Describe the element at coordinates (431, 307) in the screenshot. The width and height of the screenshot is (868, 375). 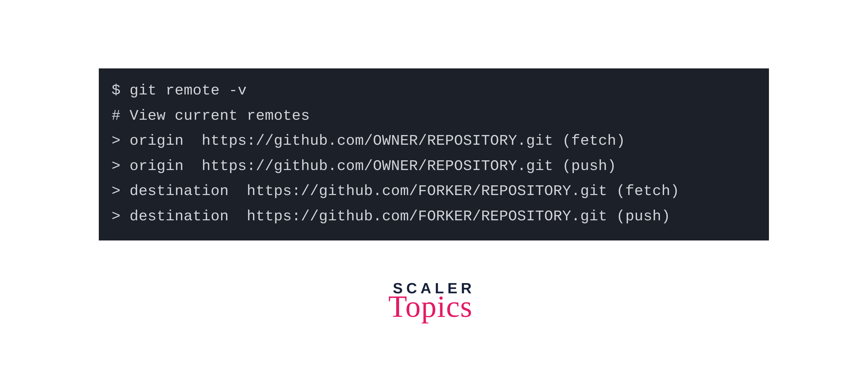
I see `logo-text-topics: Topics` at that location.